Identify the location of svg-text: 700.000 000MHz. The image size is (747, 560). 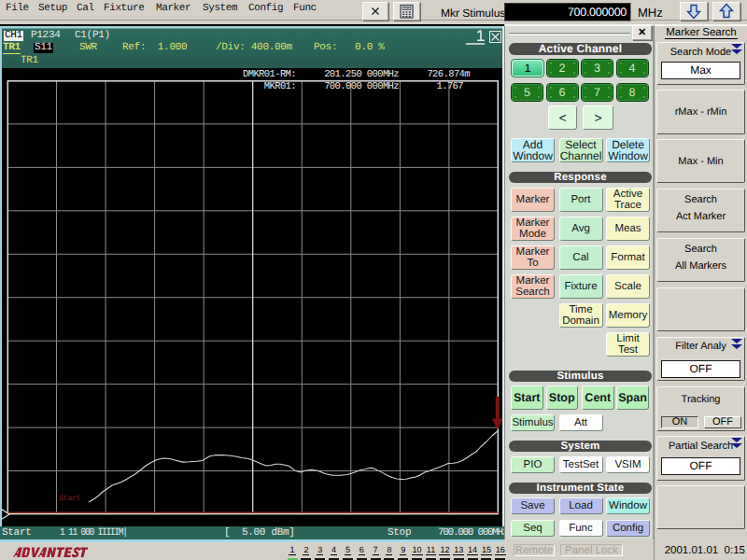
(361, 87).